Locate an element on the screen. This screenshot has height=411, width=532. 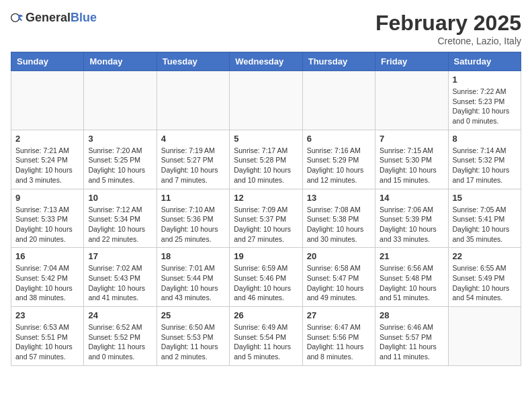
calendar-cell: 18Sunrise: 7:01 AM Sunset: 5:44 PM Dayli… is located at coordinates (193, 277).